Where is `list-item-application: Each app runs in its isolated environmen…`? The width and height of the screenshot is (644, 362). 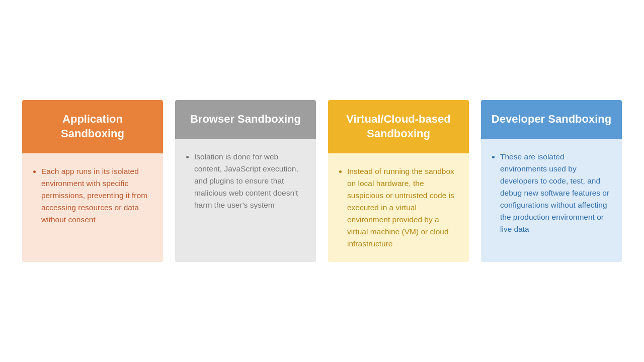
list-item-application: Each app runs in its isolated environmen… is located at coordinates (97, 196).